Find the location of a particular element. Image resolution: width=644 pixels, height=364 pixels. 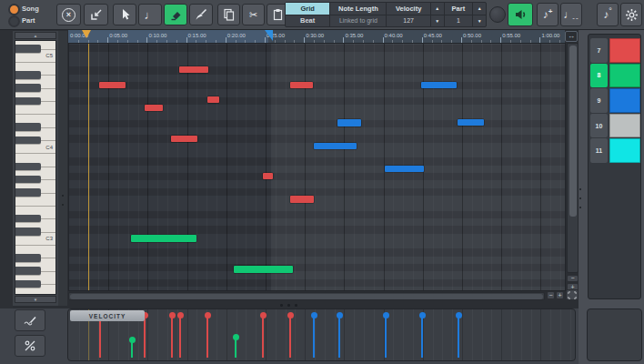

zoom-out-horizontal-button: − is located at coordinates (551, 295).